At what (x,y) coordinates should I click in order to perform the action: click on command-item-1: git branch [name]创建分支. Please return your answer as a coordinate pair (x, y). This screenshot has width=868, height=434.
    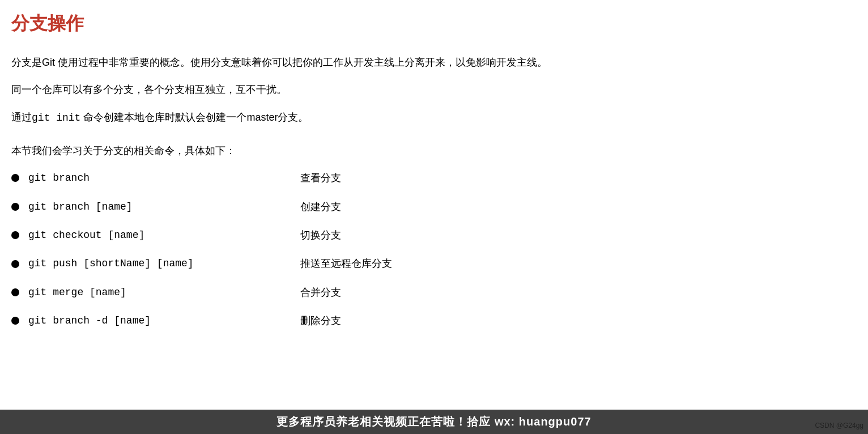
    Looking at the image, I should click on (431, 207).